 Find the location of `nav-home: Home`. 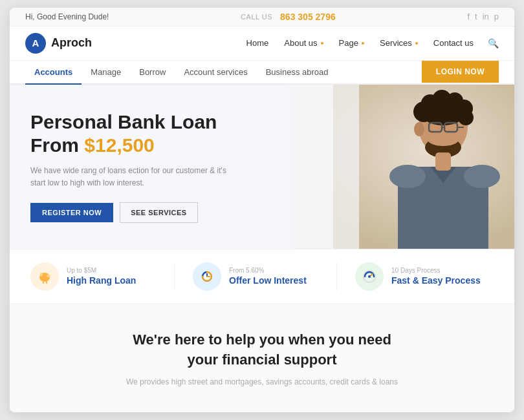

nav-home: Home is located at coordinates (257, 43).